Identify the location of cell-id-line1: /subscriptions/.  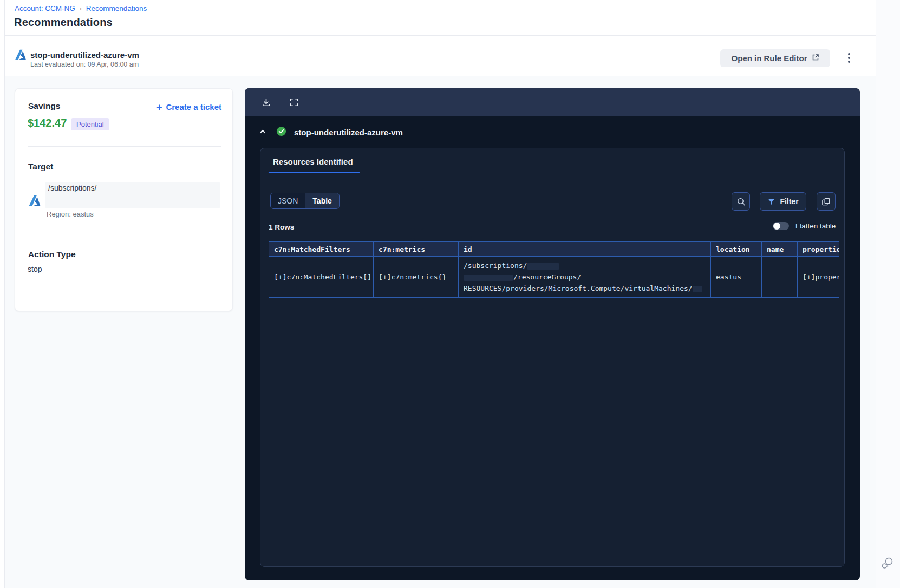
(585, 265).